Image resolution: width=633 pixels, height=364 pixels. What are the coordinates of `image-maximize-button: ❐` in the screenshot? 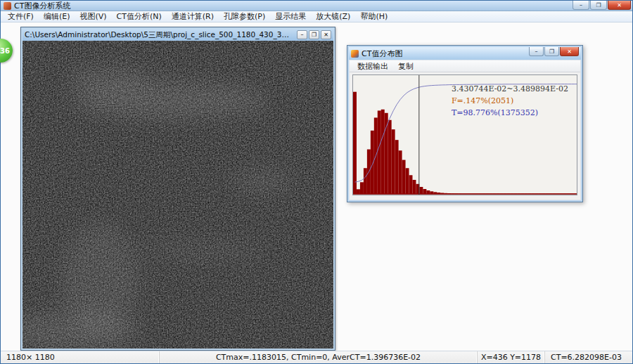 It's located at (314, 35).